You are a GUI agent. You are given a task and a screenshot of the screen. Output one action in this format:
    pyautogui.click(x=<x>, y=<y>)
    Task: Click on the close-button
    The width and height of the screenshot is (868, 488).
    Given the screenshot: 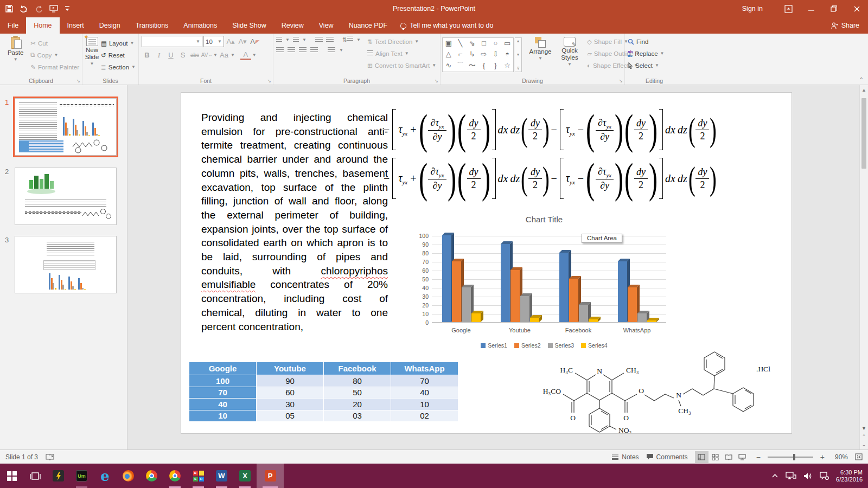 What is the action you would take?
    pyautogui.click(x=857, y=9)
    